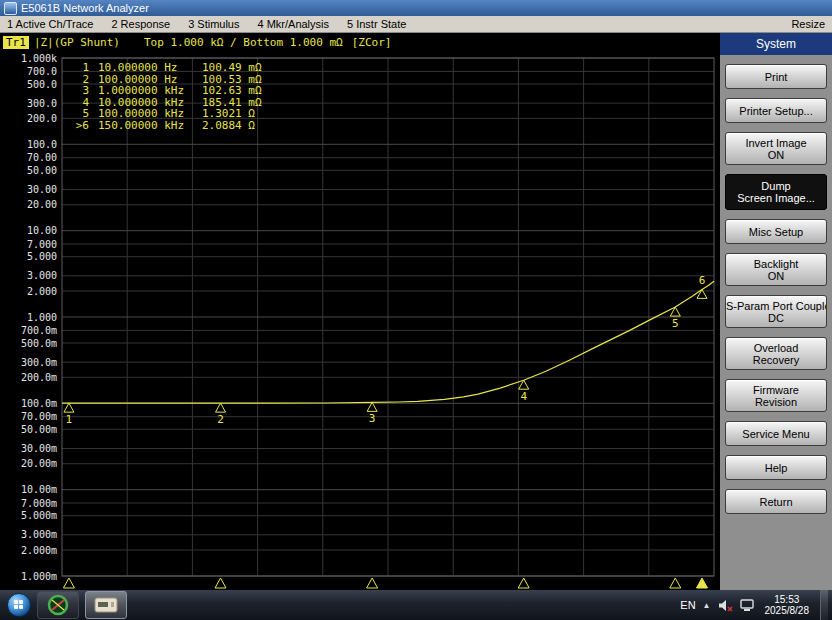 The width and height of the screenshot is (832, 620). What do you see at coordinates (776, 502) in the screenshot?
I see `softkey-label: Return` at bounding box center [776, 502].